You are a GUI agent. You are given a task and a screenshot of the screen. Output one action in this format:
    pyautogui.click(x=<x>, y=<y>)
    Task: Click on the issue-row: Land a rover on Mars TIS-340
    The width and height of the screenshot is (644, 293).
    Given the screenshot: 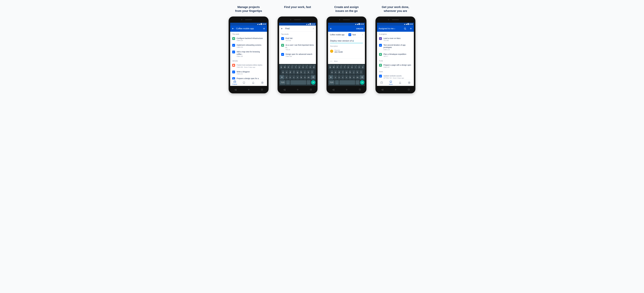 What is the action you would take?
    pyautogui.click(x=396, y=39)
    